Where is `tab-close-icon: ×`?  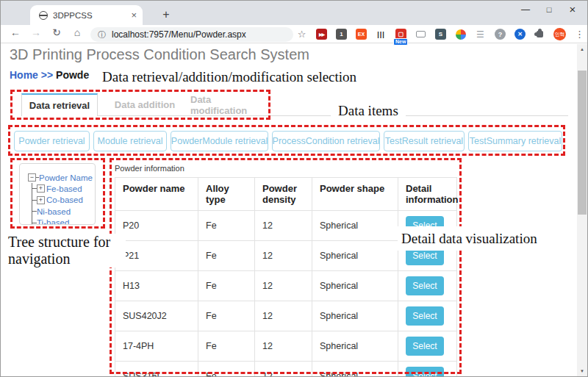 tab-close-icon: × is located at coordinates (134, 15).